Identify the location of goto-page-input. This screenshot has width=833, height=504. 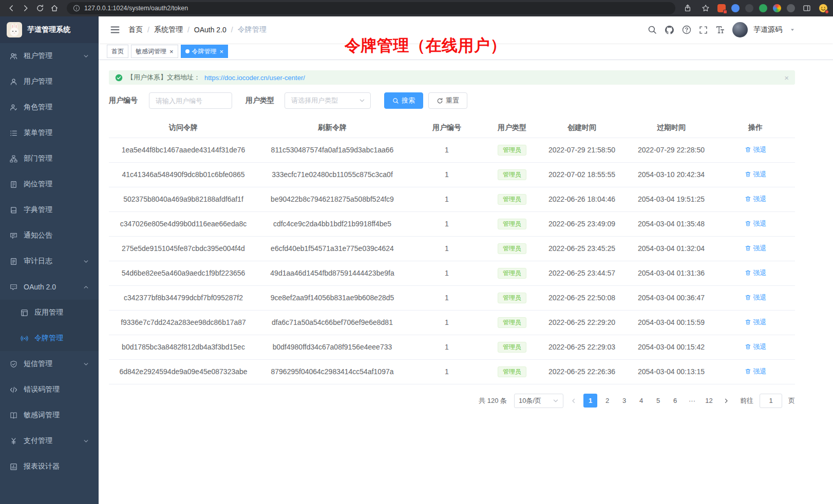
(771, 401).